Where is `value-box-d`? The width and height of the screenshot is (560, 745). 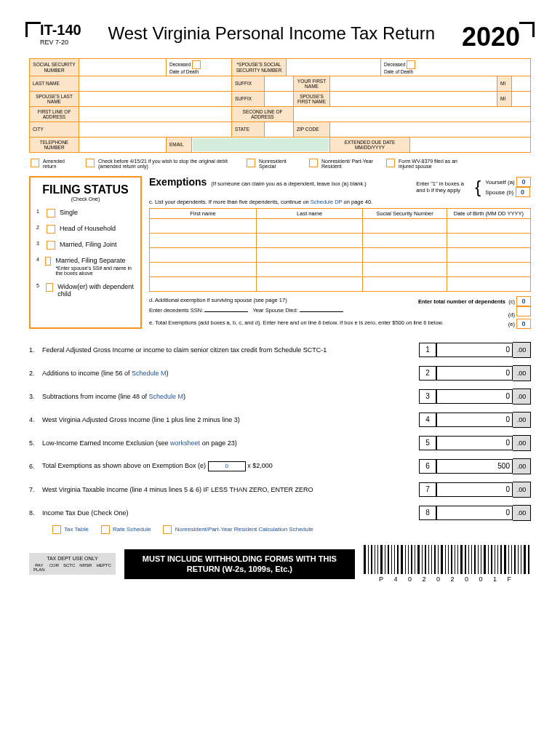 value-box-d is located at coordinates (524, 311).